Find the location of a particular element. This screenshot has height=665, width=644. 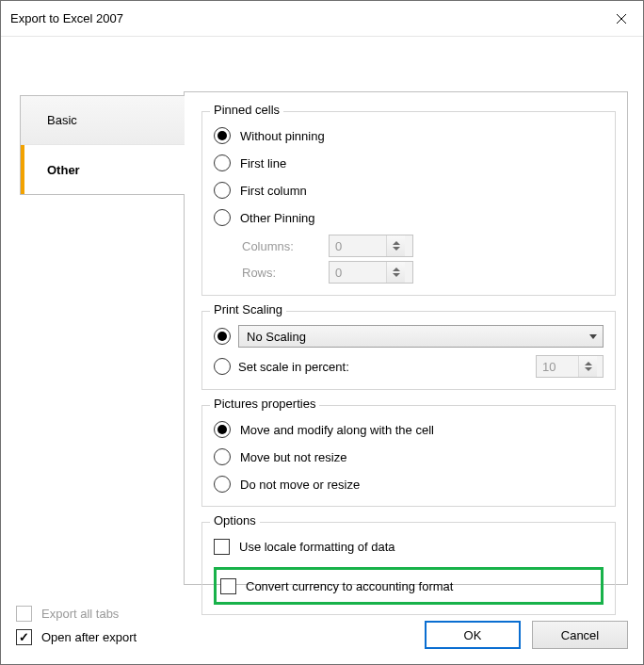

radio-without-pinning: Without pinning is located at coordinates (409, 136).